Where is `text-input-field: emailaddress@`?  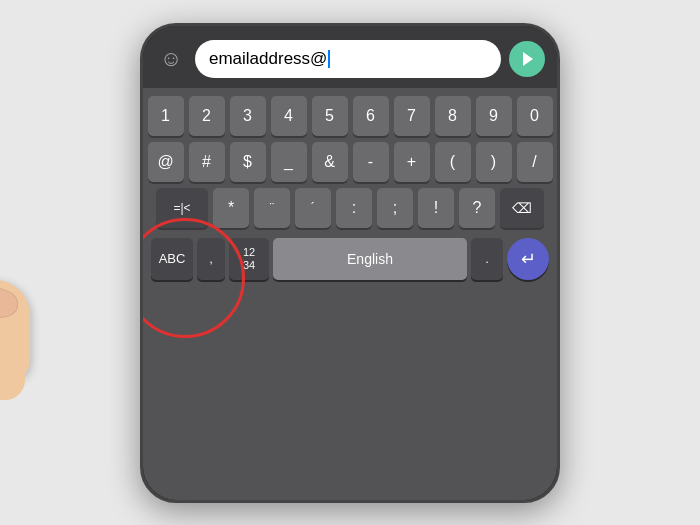
text-input-field: emailaddress@ is located at coordinates (348, 59).